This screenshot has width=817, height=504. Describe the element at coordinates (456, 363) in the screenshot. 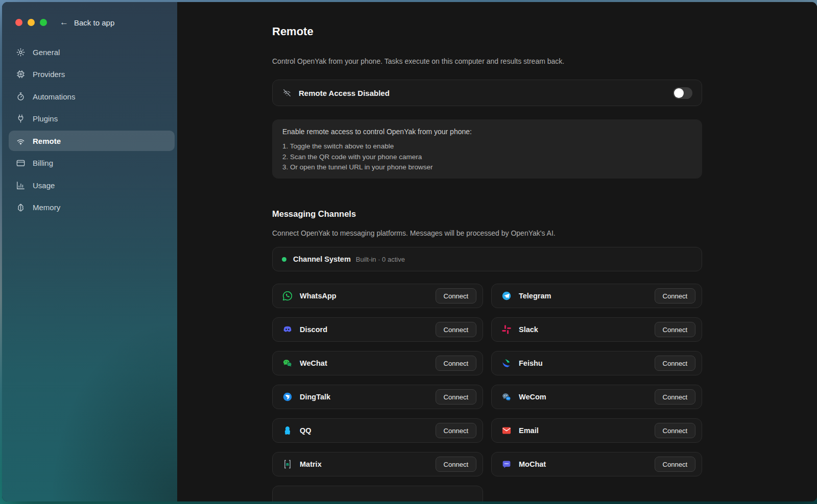

I see `connect-wechat-button: Connect` at that location.